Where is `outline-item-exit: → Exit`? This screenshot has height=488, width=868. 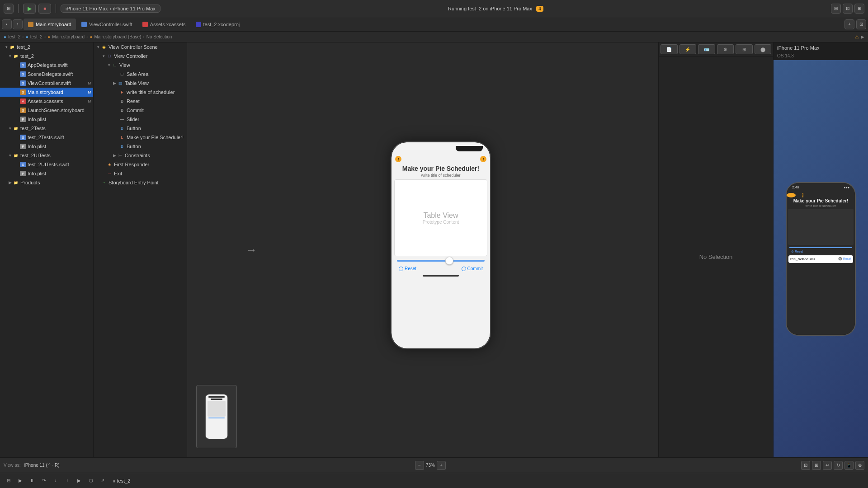
outline-item-exit: → Exit is located at coordinates (140, 174).